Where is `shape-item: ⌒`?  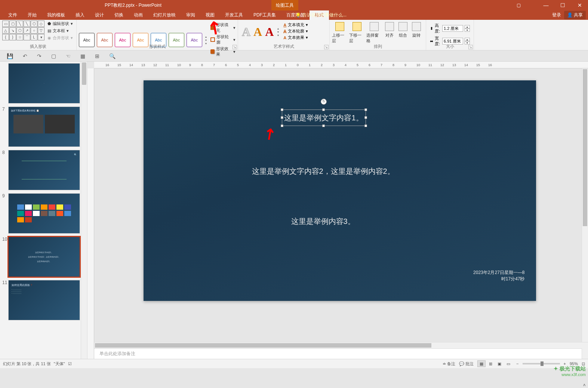 shape-item: ⌒ is located at coordinates (27, 37).